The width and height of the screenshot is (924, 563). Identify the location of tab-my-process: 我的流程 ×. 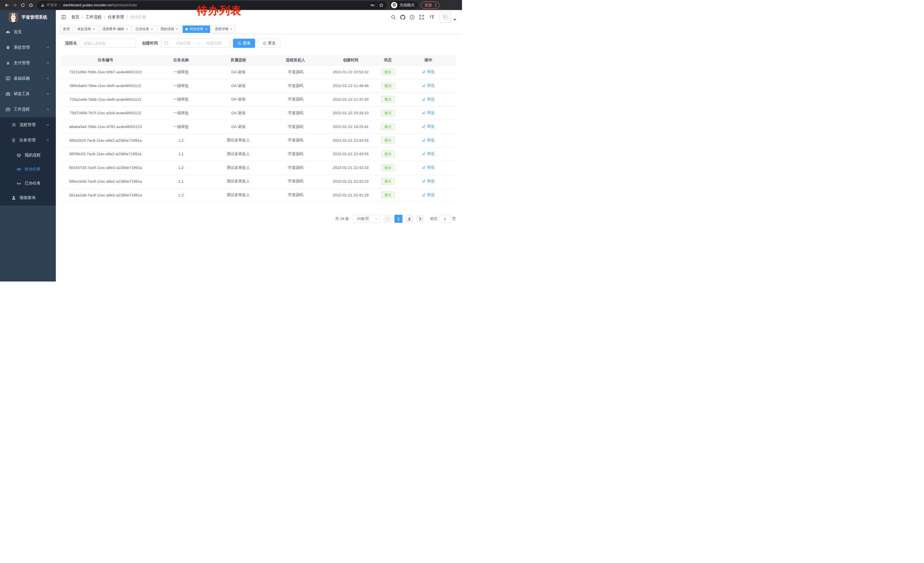
(170, 29).